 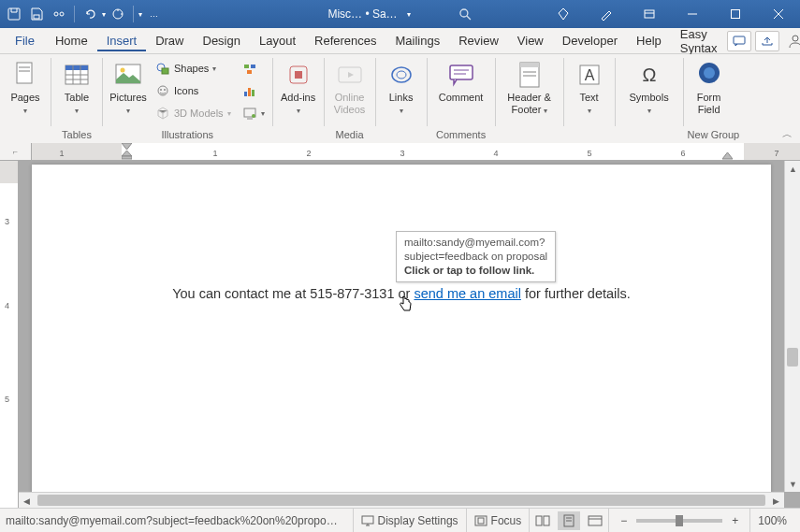 I want to click on scroll-down-icon: ▼, so click(x=793, y=484).